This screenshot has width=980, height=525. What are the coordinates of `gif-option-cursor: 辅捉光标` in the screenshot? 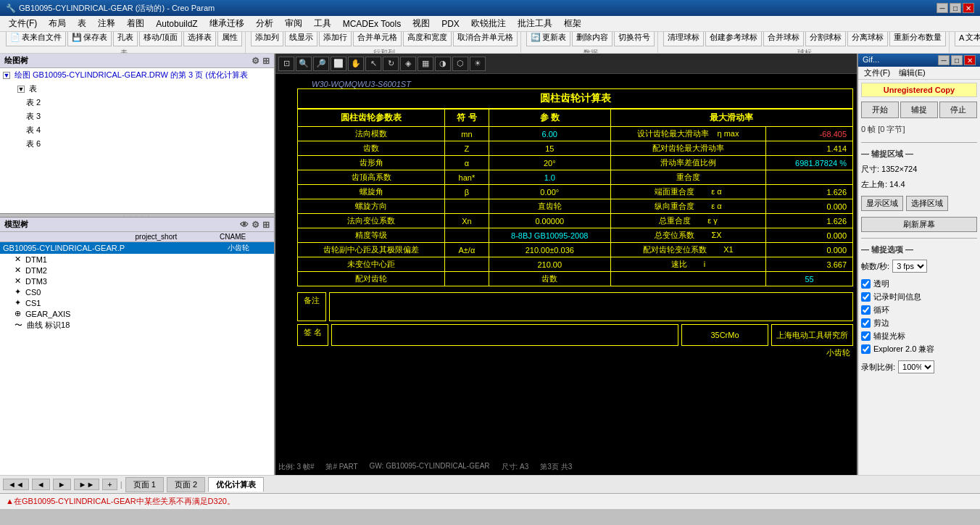 It's located at (919, 336).